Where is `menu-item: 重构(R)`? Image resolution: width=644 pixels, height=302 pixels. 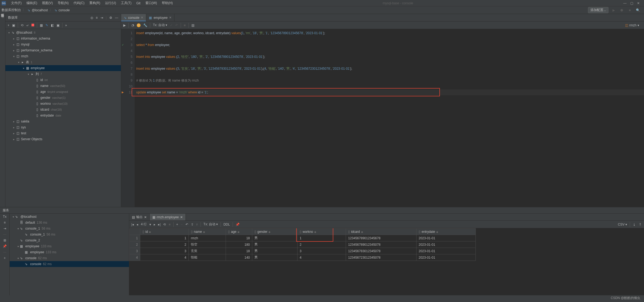 menu-item: 重构(R) is located at coordinates (95, 3).